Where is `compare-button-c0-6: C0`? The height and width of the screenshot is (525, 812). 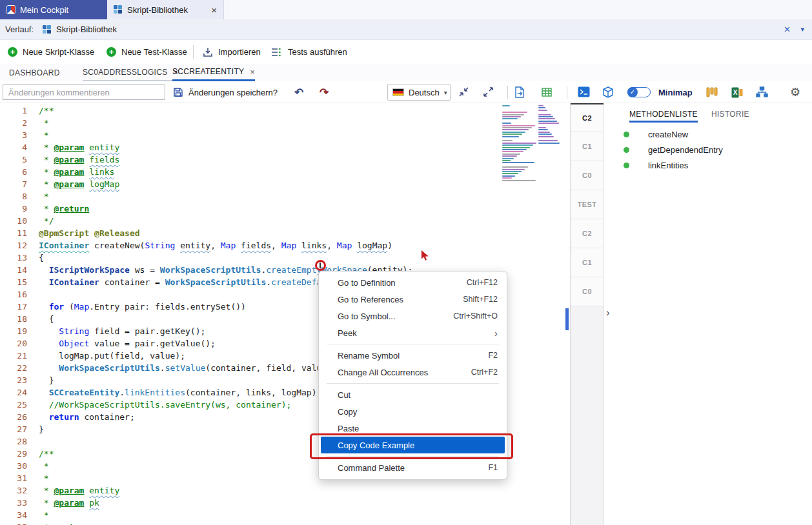
compare-button-c0-6: C0 is located at coordinates (587, 292).